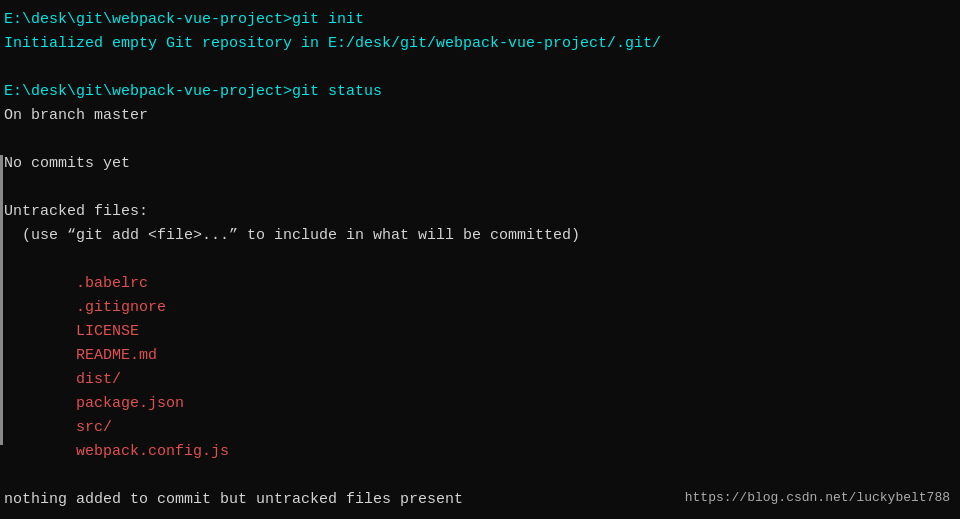 This screenshot has width=960, height=519. I want to click on line-18: src/, so click(480, 428).